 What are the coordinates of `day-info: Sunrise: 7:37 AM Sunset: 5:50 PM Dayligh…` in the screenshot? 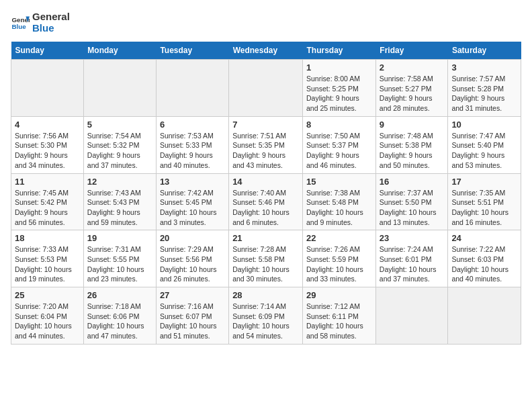 It's located at (412, 208).